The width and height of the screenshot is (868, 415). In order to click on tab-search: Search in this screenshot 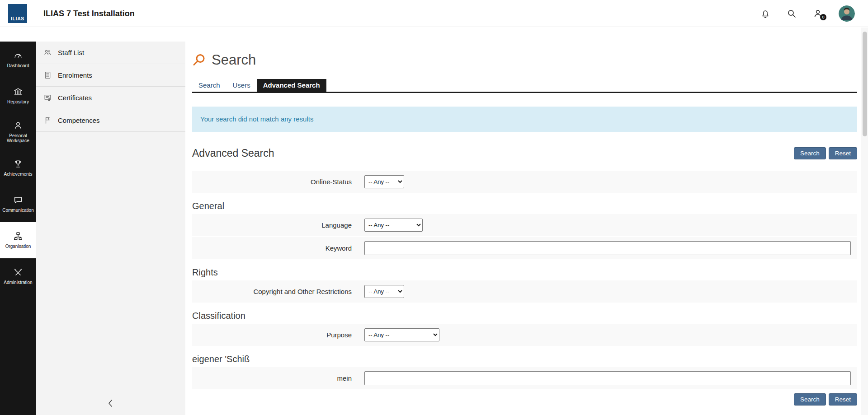, I will do `click(209, 85)`.